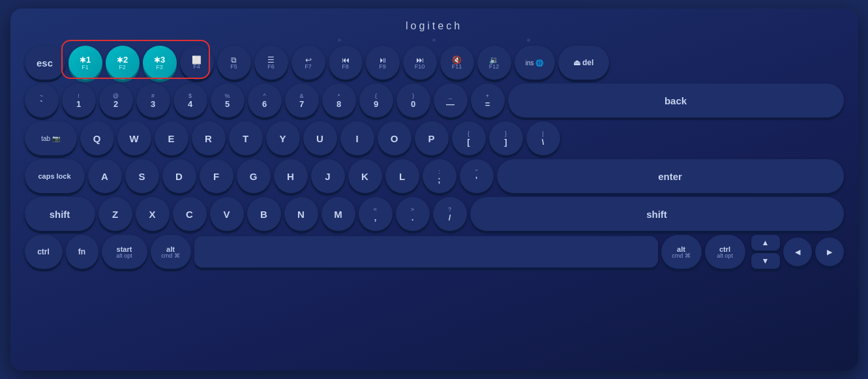  I want to click on key-f5: ⧉ F5, so click(234, 63).